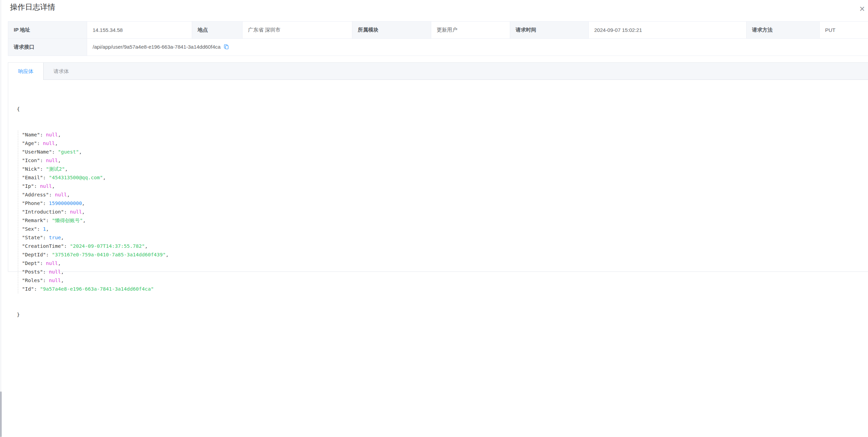  I want to click on json-open-brace: {, so click(443, 109).